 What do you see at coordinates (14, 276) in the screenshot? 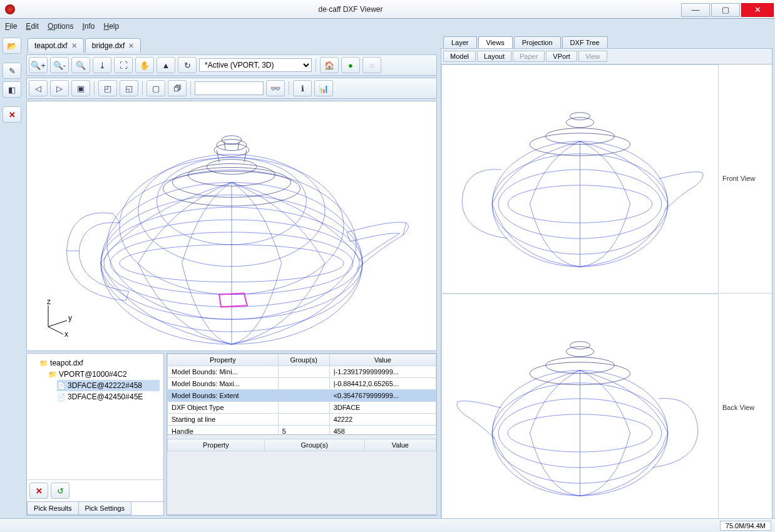
I see `left-toolbar: 📂 ✎ ◧ ✕` at bounding box center [14, 276].